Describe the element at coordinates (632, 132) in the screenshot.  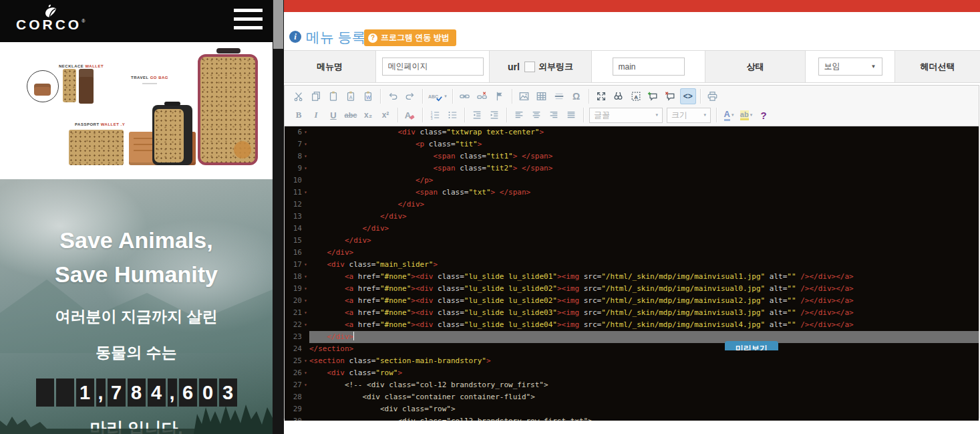
I see `code-line: 6▾<div class="txtwrap text-center">` at that location.